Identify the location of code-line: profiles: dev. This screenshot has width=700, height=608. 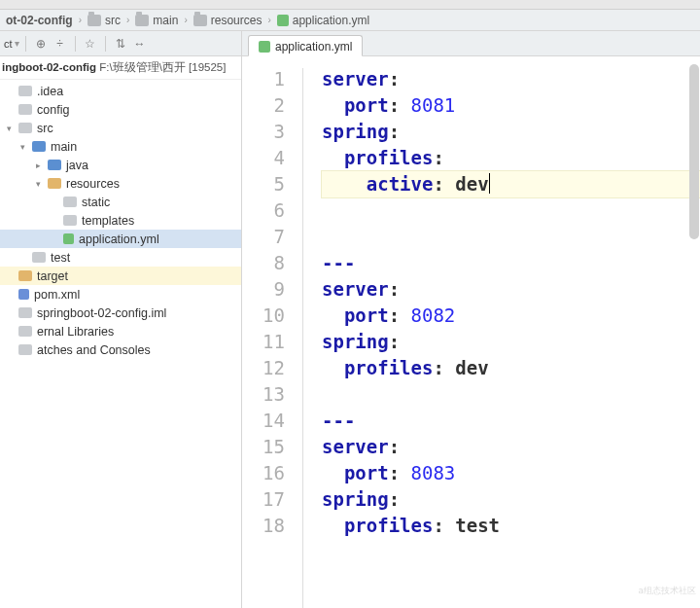
(511, 368).